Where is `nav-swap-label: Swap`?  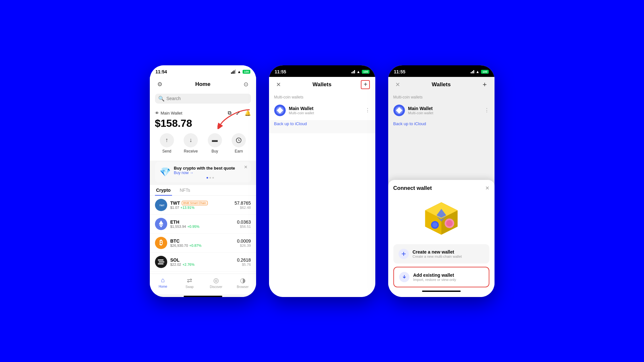 nav-swap-label: Swap is located at coordinates (189, 287).